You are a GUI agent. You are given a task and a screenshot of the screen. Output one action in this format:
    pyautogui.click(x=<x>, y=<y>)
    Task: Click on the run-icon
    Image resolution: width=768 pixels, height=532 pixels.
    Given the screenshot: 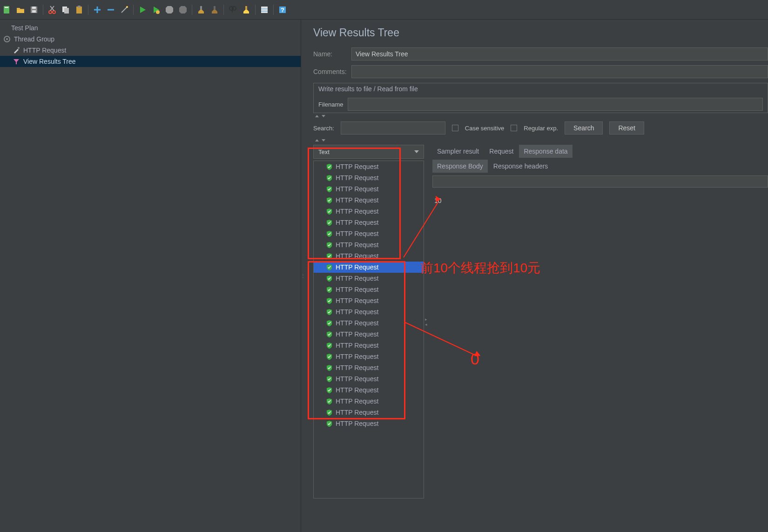 What is the action you would take?
    pyautogui.click(x=142, y=10)
    